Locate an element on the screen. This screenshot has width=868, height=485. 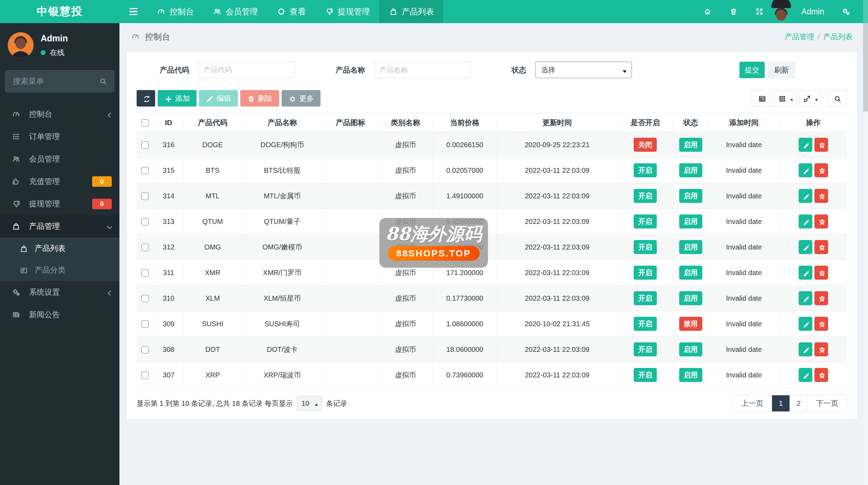
gears-icon is located at coordinates (846, 12).